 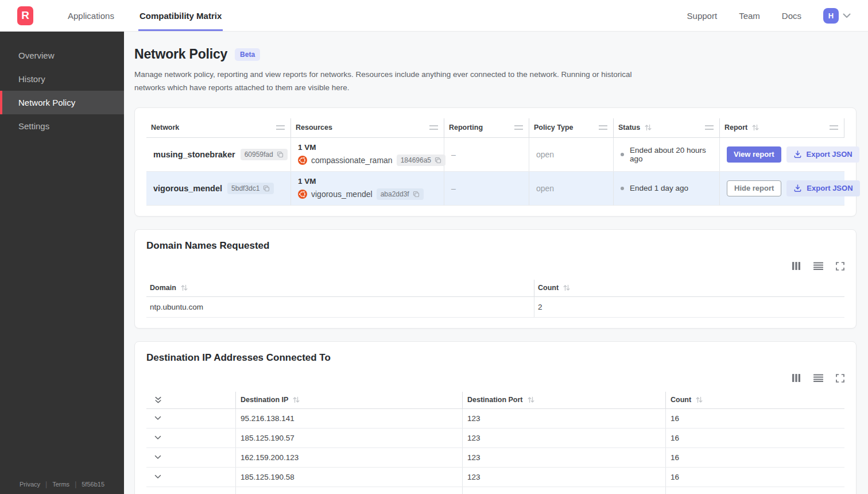 What do you see at coordinates (495, 477) in the screenshot?
I see `destination-row: 185.125.190.58 123 16` at bounding box center [495, 477].